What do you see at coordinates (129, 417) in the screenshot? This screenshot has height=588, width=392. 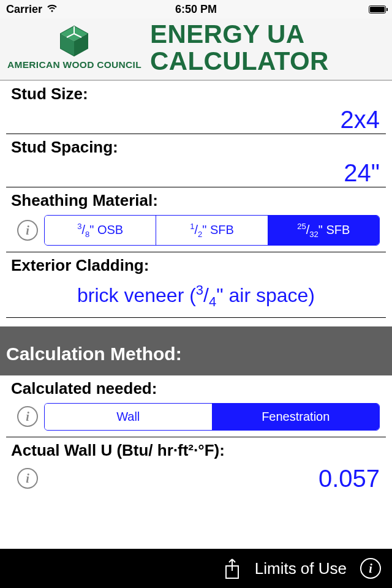 I see `calc-option-0: Wall` at bounding box center [129, 417].